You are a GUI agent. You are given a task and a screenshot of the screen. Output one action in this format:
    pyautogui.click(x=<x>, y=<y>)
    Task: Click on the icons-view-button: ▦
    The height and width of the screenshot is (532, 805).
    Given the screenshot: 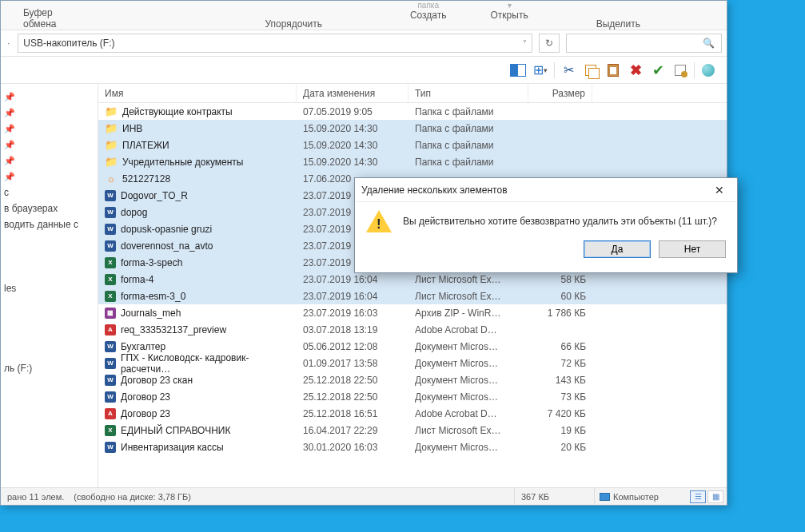 What is the action you would take?
    pyautogui.click(x=715, y=497)
    